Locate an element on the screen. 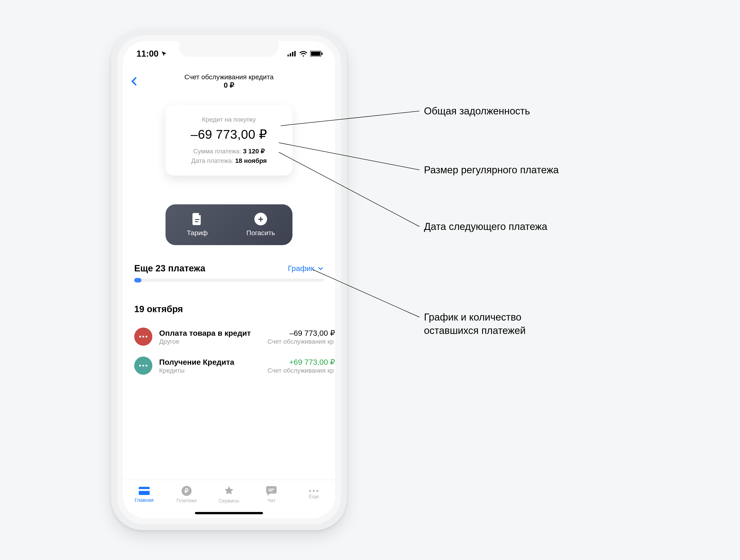 This screenshot has width=740, height=560. star-icon is located at coordinates (229, 491).